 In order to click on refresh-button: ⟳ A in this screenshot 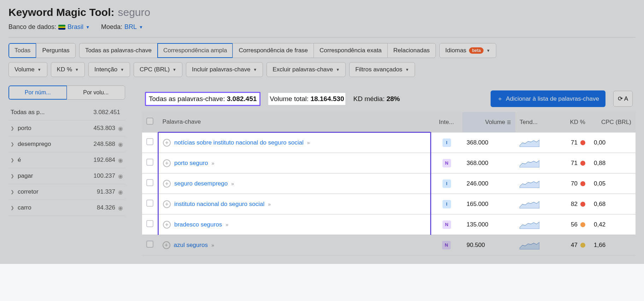, I will do `click(623, 99)`.